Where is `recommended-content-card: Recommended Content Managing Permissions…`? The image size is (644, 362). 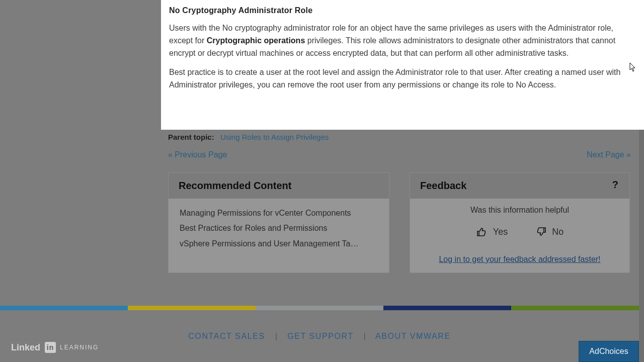 recommended-content-card: Recommended Content Managing Permissions… is located at coordinates (279, 223).